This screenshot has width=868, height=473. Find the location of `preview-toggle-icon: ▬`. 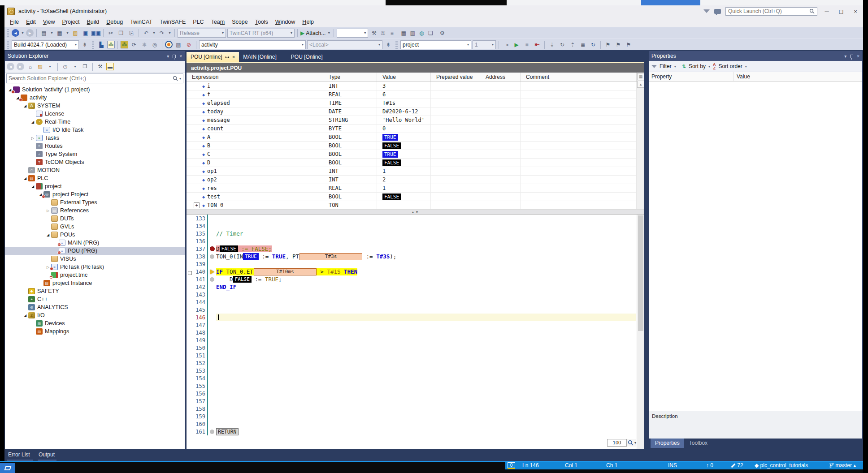

preview-toggle-icon: ▬ is located at coordinates (110, 66).